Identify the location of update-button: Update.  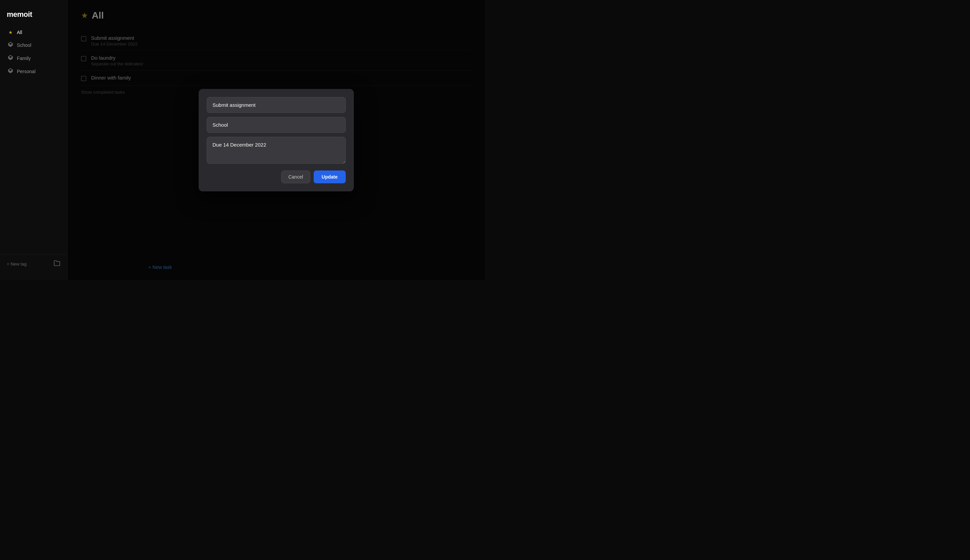
(329, 177).